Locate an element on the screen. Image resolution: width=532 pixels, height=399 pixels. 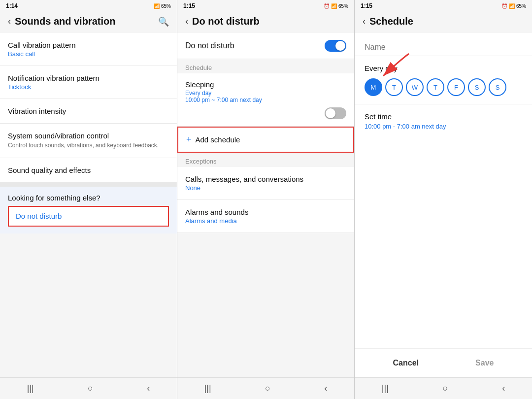
sound-quality-title: Sound quality and effects is located at coordinates (89, 170).